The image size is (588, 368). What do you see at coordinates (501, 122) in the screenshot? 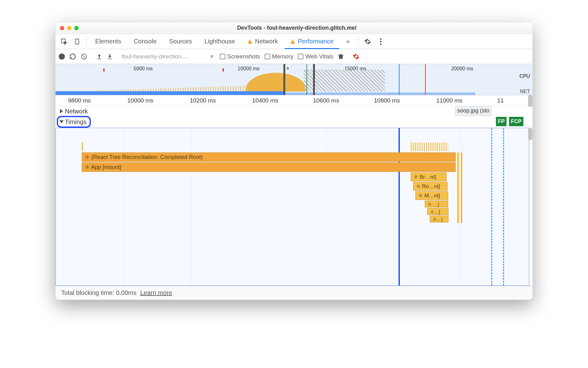
I see `fp-marker: FP` at bounding box center [501, 122].